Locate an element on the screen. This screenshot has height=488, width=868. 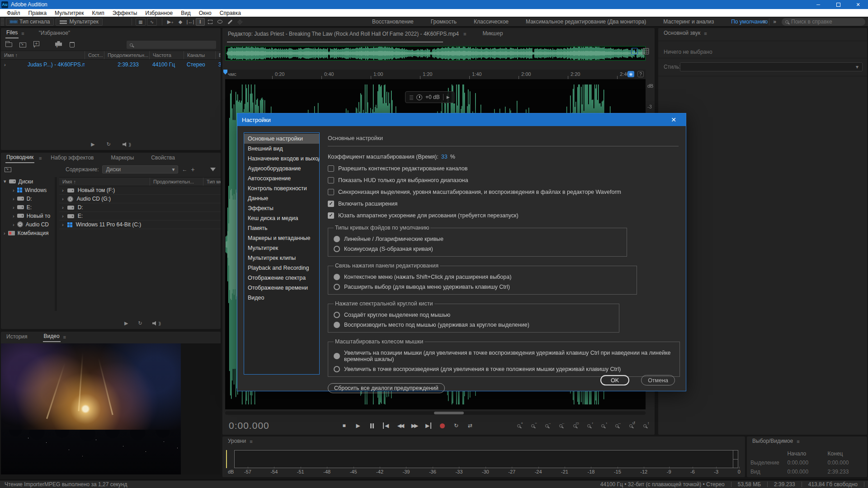
radio-option: Расширить выбор (для вывода меню удержив… is located at coordinates (482, 287).